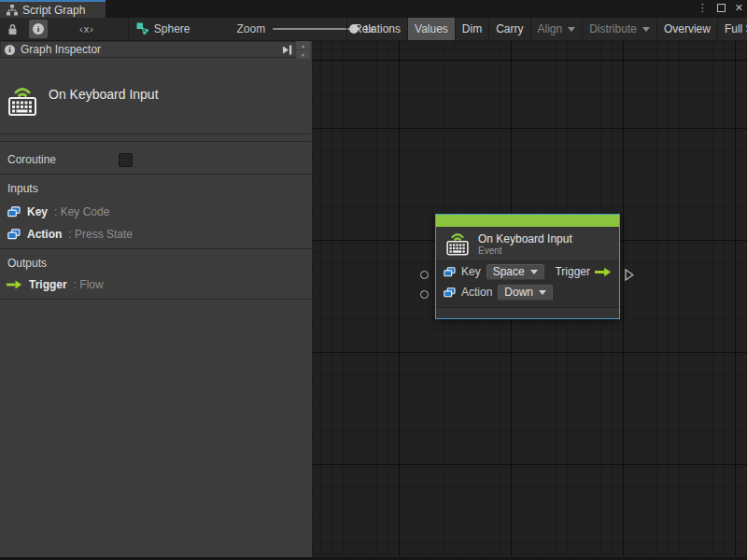 The width and height of the screenshot is (747, 560). I want to click on event-accent-strip, so click(528, 220).